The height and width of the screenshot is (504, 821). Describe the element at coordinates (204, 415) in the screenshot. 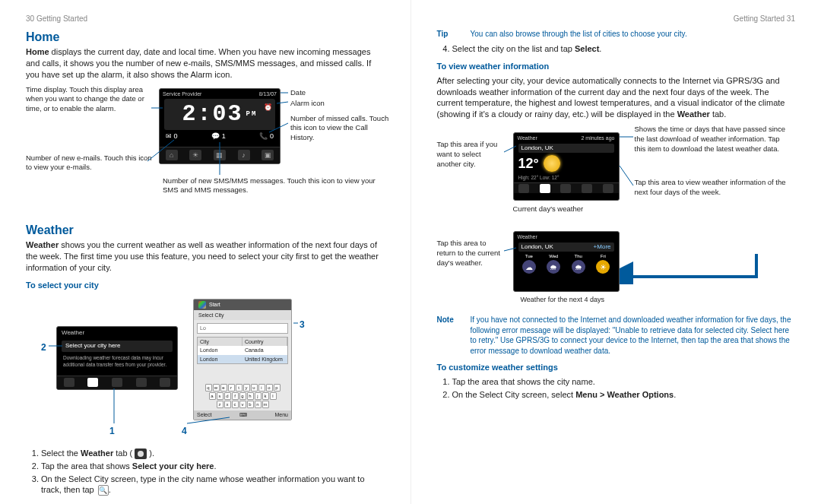

I see `select-button: Select` at that location.